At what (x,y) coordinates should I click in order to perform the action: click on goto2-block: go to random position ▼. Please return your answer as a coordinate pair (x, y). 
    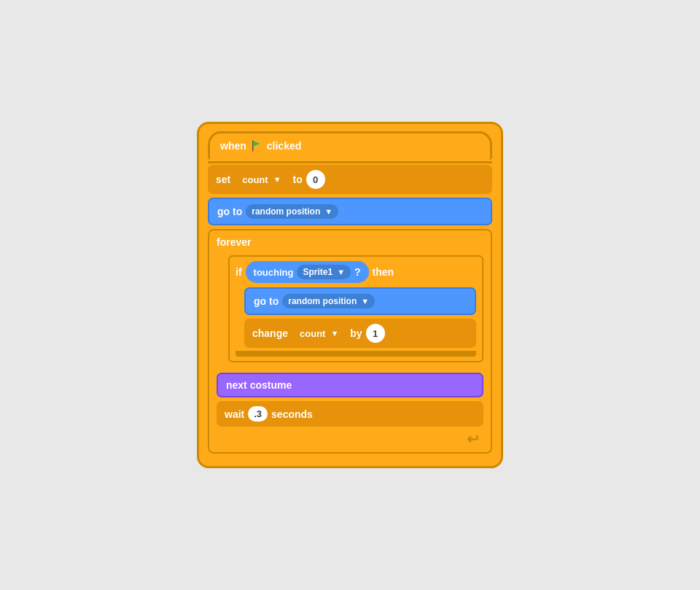
    Looking at the image, I should click on (360, 301).